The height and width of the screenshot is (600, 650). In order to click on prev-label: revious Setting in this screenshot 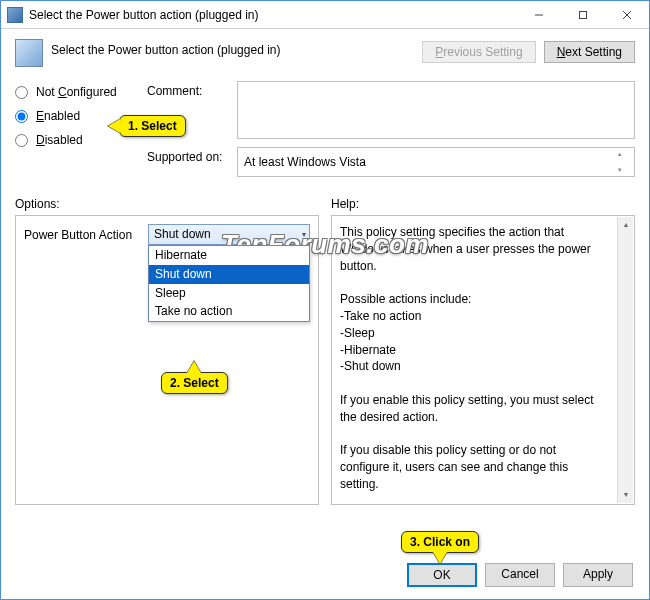, I will do `click(482, 52)`.